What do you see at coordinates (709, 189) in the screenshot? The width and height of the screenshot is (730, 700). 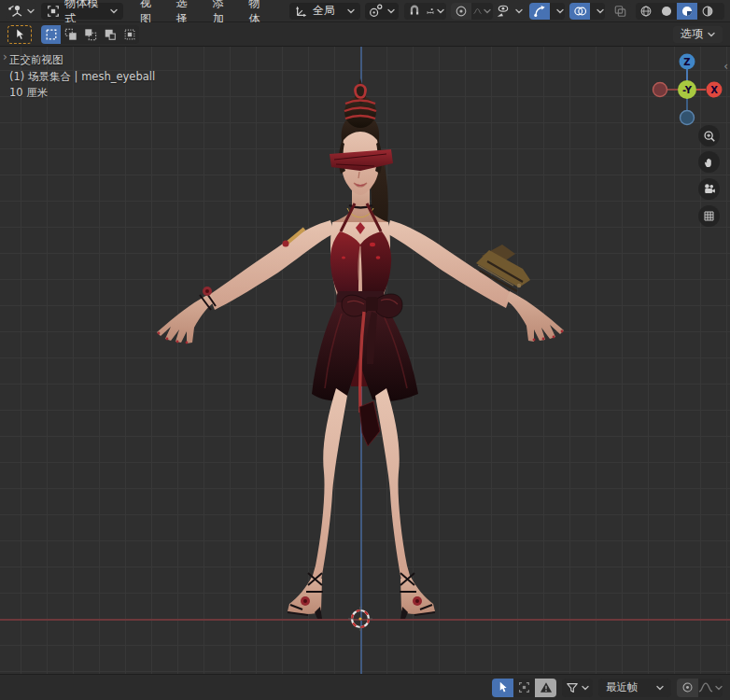 I see `camera-view-button` at bounding box center [709, 189].